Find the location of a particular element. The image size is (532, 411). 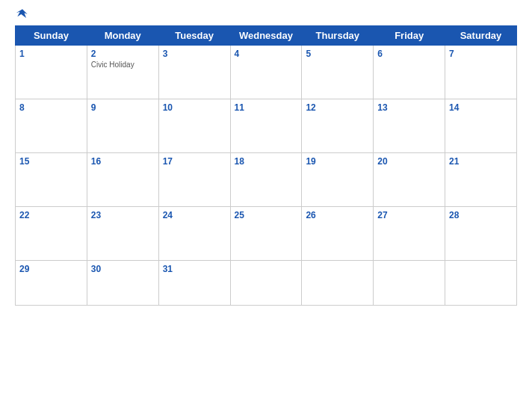

day-number: 22 is located at coordinates (51, 215).